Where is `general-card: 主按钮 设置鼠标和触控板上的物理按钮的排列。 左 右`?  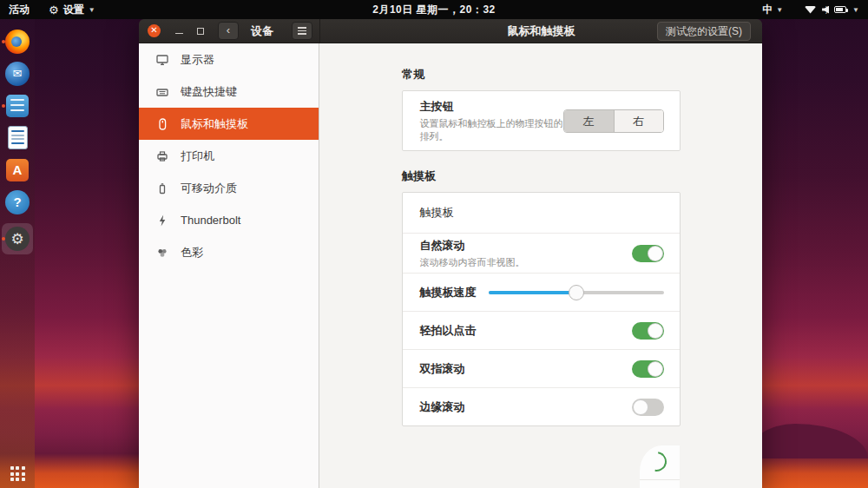 general-card: 主按钮 设置鼠标和触控板上的物理按钮的排列。 左 右 is located at coordinates (542, 121).